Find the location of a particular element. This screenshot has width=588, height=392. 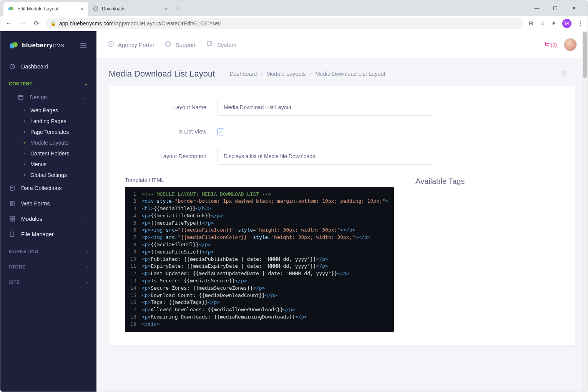

design-icon is located at coordinates (21, 97).